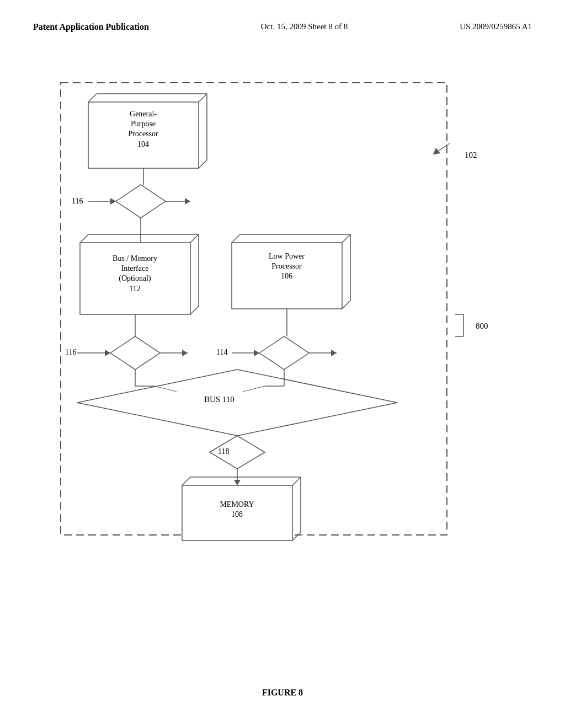 This screenshot has width=565, height=728. Describe the element at coordinates (220, 400) in the screenshot. I see `bus-label: BUS 110` at that location.